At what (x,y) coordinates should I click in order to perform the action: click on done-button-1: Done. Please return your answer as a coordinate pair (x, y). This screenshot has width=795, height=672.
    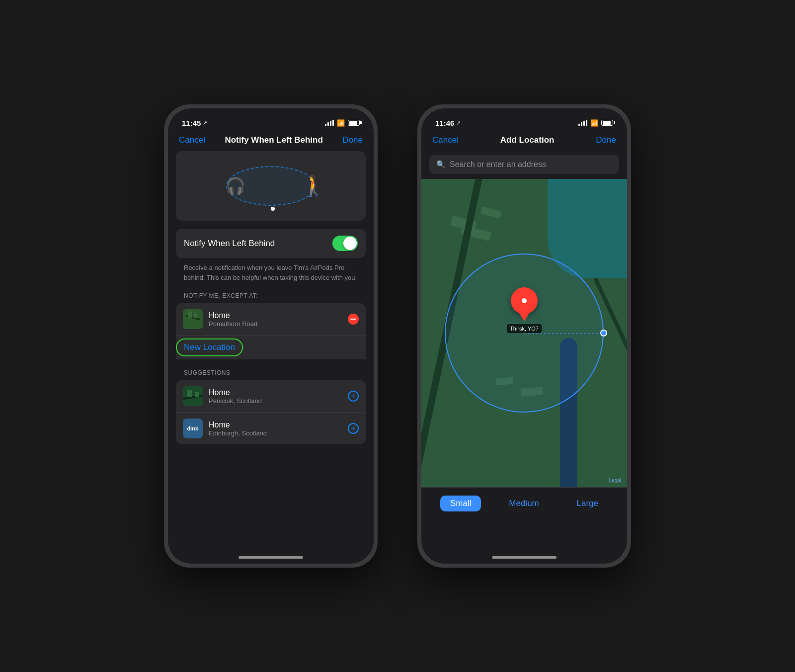
    Looking at the image, I should click on (353, 140).